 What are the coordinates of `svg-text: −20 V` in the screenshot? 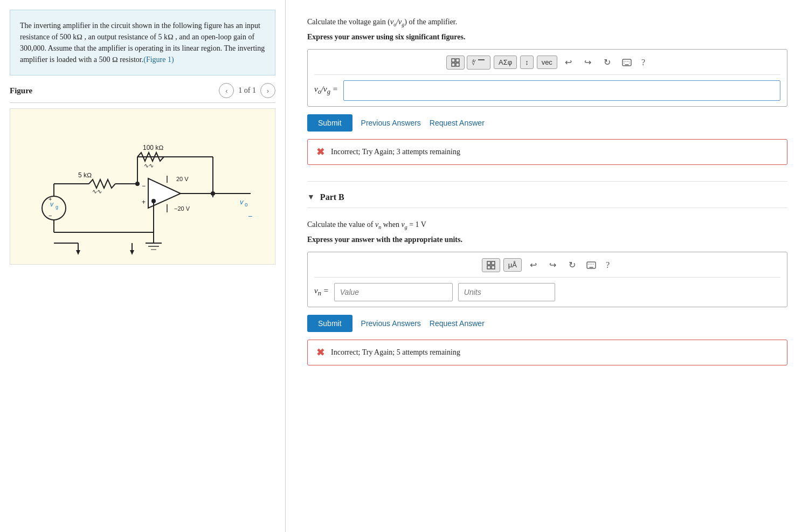 It's located at (182, 209).